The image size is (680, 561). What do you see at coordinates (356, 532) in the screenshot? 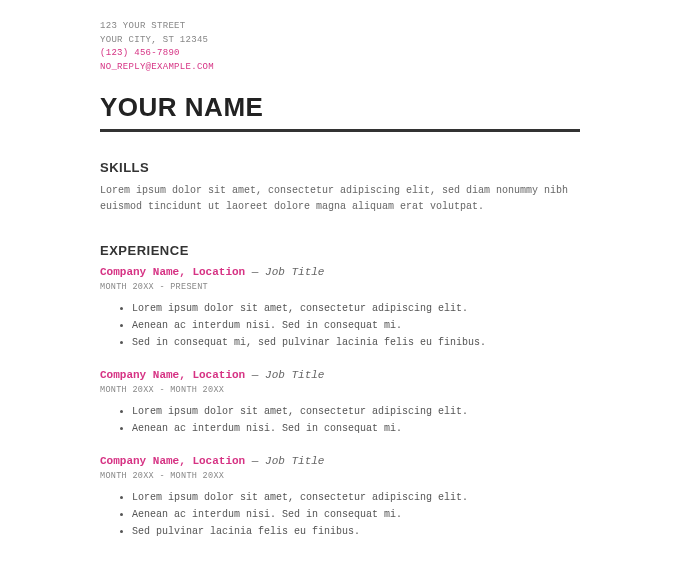
I see `job-bullet: Sed pulvinar lacinia felis eu finibus.` at bounding box center [356, 532].